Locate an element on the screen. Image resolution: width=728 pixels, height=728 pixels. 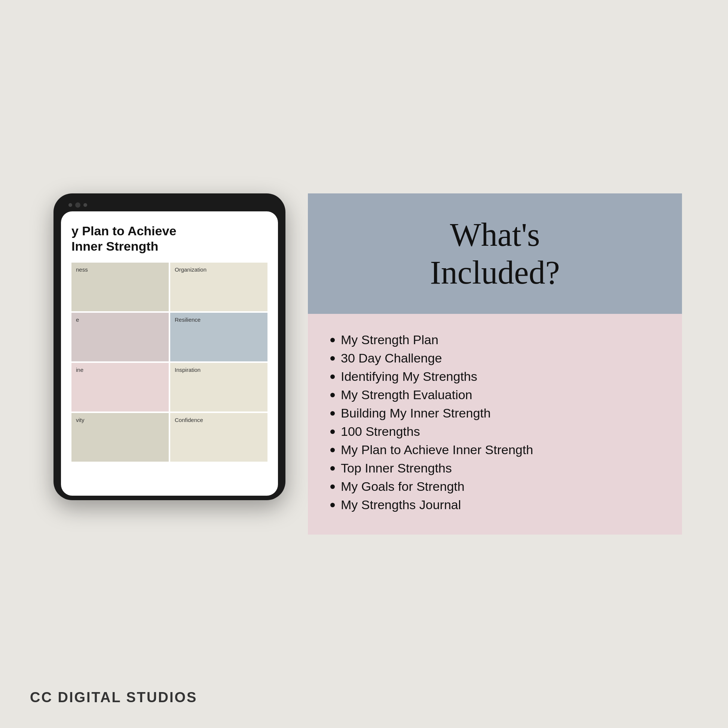
whats-included-title: What'sIncluded? is located at coordinates (495, 254).